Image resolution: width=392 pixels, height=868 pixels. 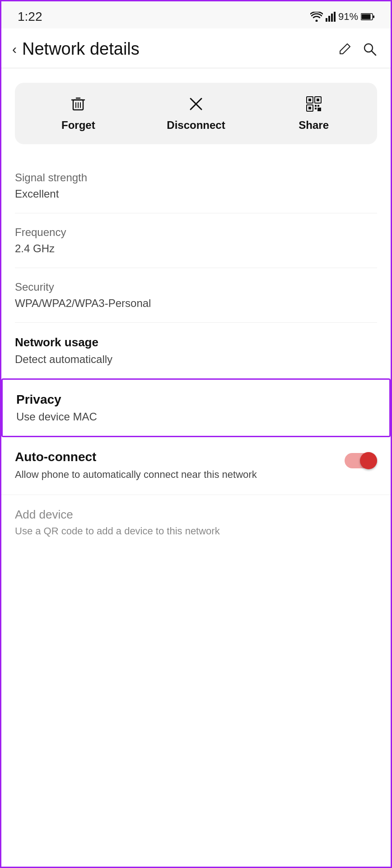 I want to click on search-icon, so click(x=370, y=49).